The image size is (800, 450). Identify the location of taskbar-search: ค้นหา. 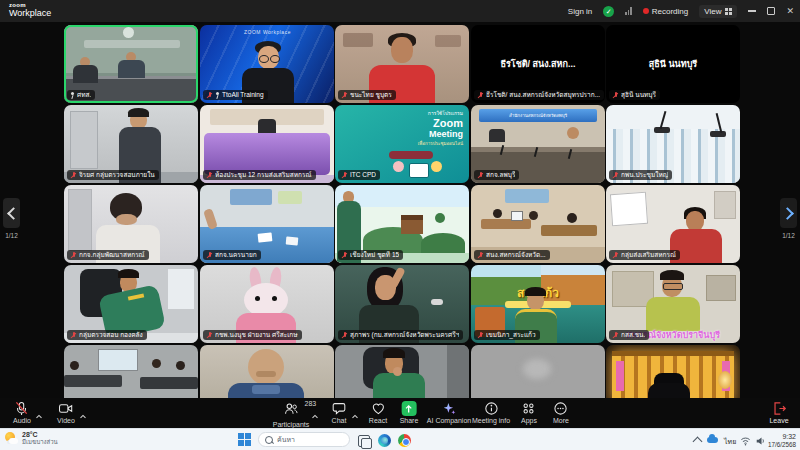
(304, 440).